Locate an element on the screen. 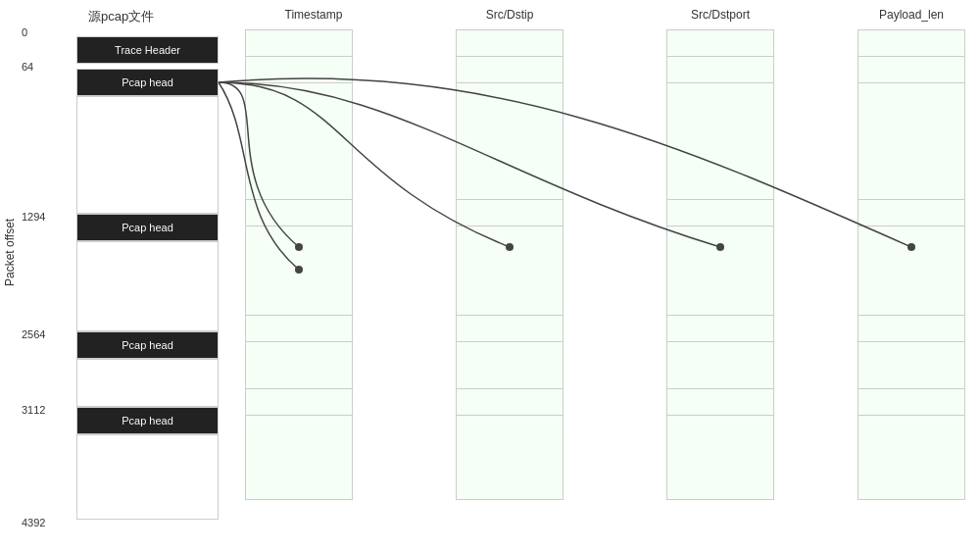  offset-2564: 2564 is located at coordinates (33, 334).